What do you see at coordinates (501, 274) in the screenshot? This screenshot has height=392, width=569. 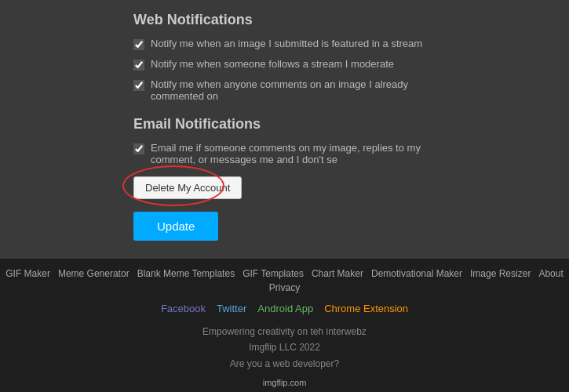 I see `footer-link-image-resizer: Image Resizer` at bounding box center [501, 274].